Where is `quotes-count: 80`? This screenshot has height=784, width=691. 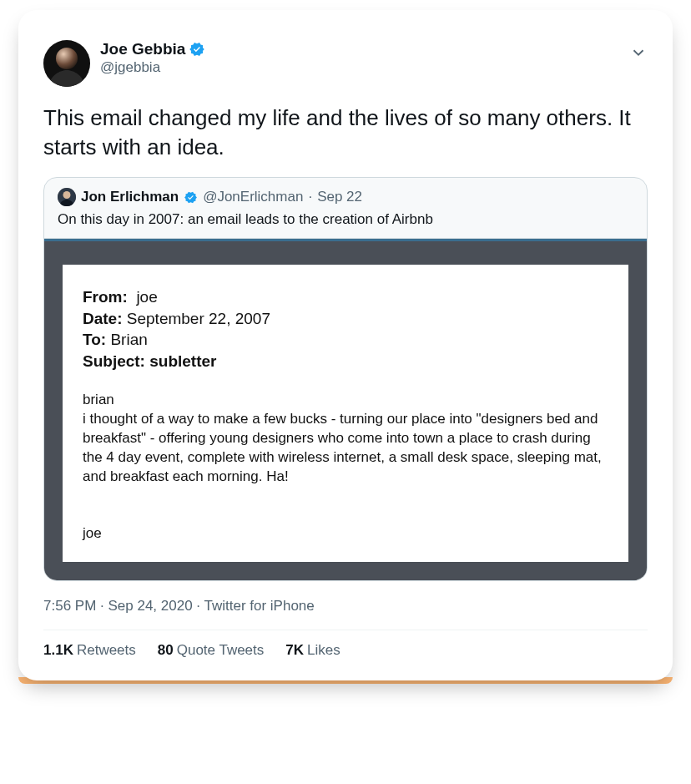 quotes-count: 80 is located at coordinates (165, 650).